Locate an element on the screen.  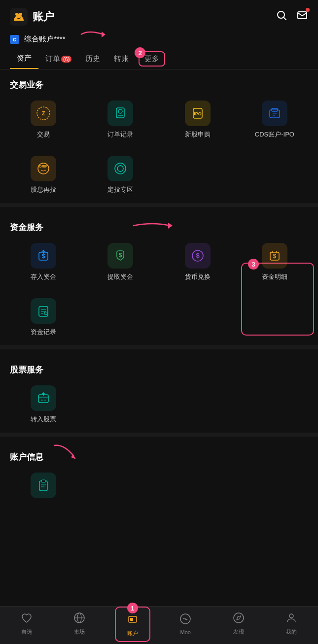
transfer-stock-label: 转入股票 is located at coordinates (43, 419).